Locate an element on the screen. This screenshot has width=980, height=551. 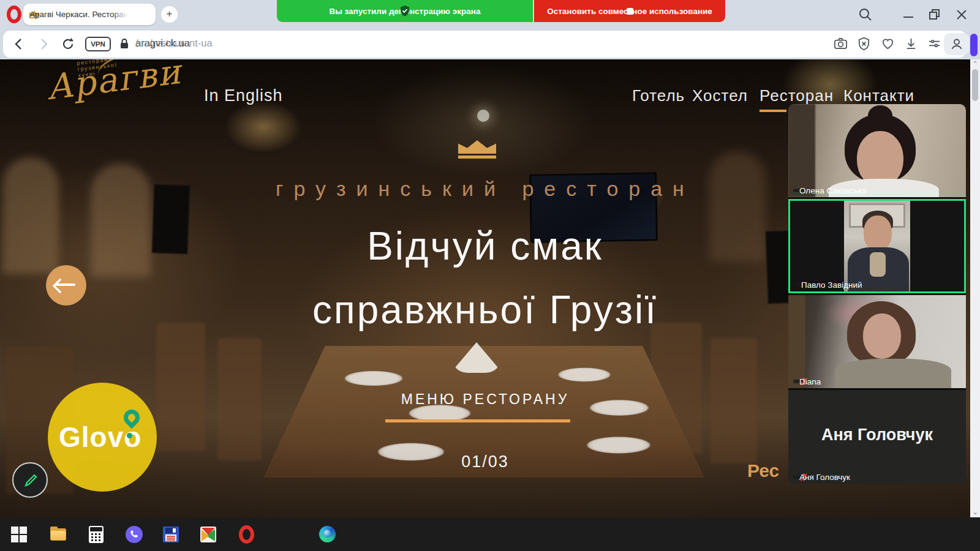
settings-sliders-icon is located at coordinates (935, 44).